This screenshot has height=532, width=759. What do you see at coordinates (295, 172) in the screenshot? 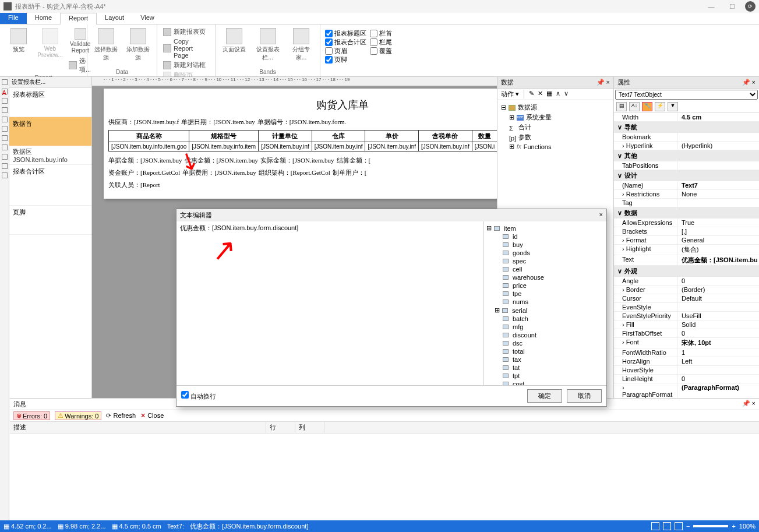
I see `field-org: 组织架构：[Report.GetCol` at bounding box center [295, 172].